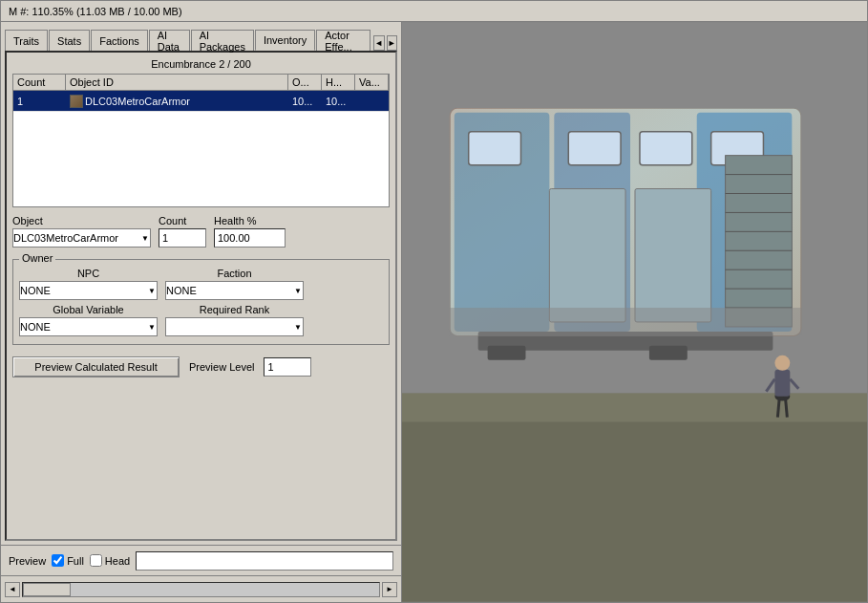  Describe the element at coordinates (88, 327) in the screenshot. I see `global-var-select: NONE` at that location.